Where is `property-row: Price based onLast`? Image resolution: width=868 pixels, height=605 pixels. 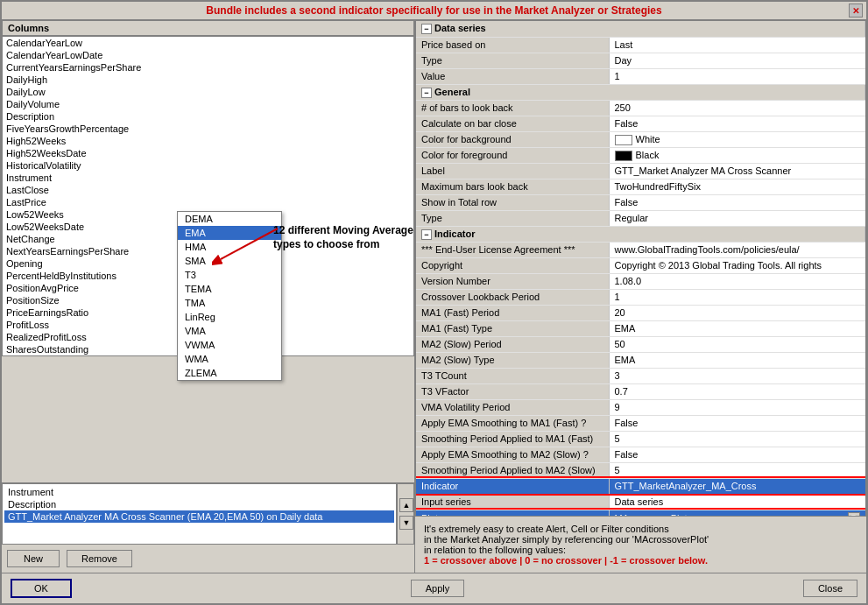 property-row: Price based onLast is located at coordinates (641, 45).